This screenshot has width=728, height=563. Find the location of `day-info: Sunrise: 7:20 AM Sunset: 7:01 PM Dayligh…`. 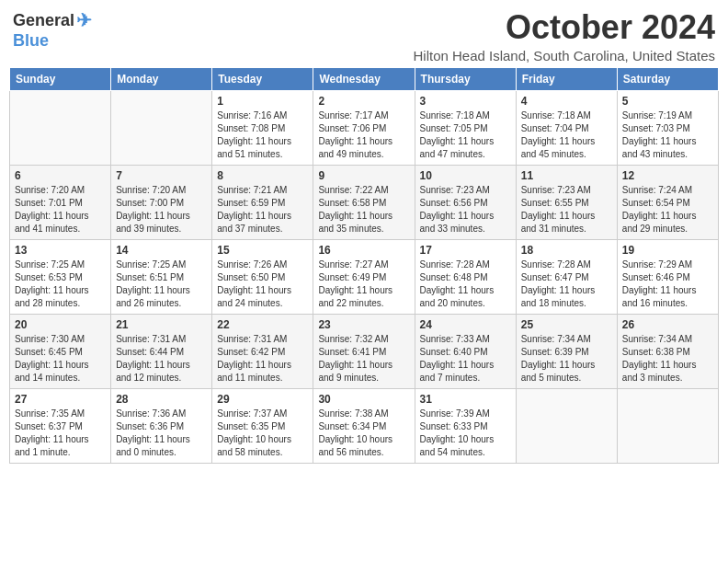

day-info: Sunrise: 7:20 AM Sunset: 7:01 PM Dayligh… is located at coordinates (61, 210).